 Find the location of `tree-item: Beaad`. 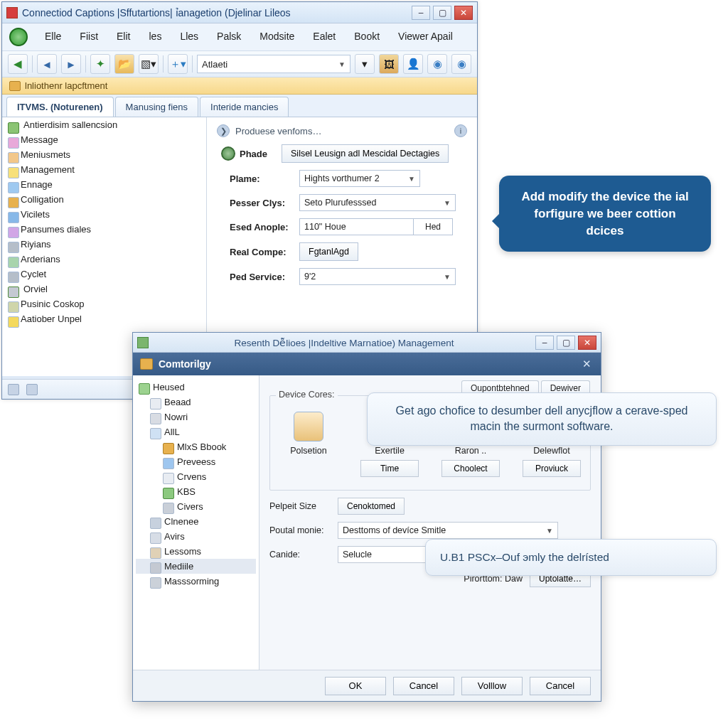

tree-item: Beaad is located at coordinates (196, 402).